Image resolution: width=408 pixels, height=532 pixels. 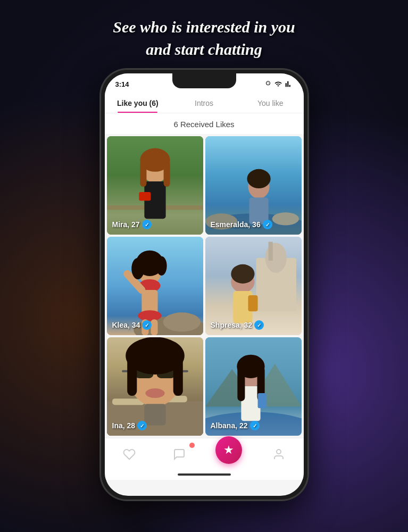 What do you see at coordinates (204, 27) in the screenshot?
I see `headline-line1: See who is interested in you` at bounding box center [204, 27].